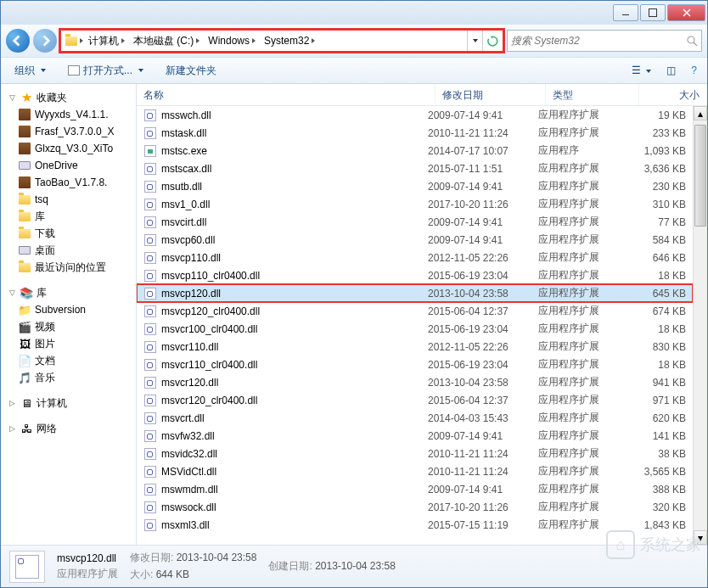  What do you see at coordinates (68, 148) in the screenshot?
I see `tree-item: Glxzq_V3.0_XiTo` at bounding box center [68, 148].